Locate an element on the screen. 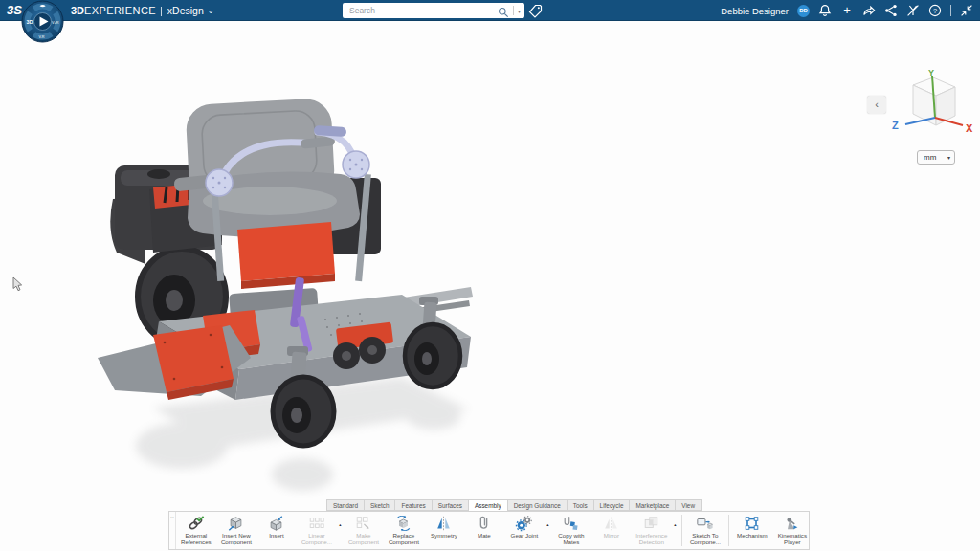 The width and height of the screenshot is (980, 551). tool-label: Mirror is located at coordinates (612, 536).